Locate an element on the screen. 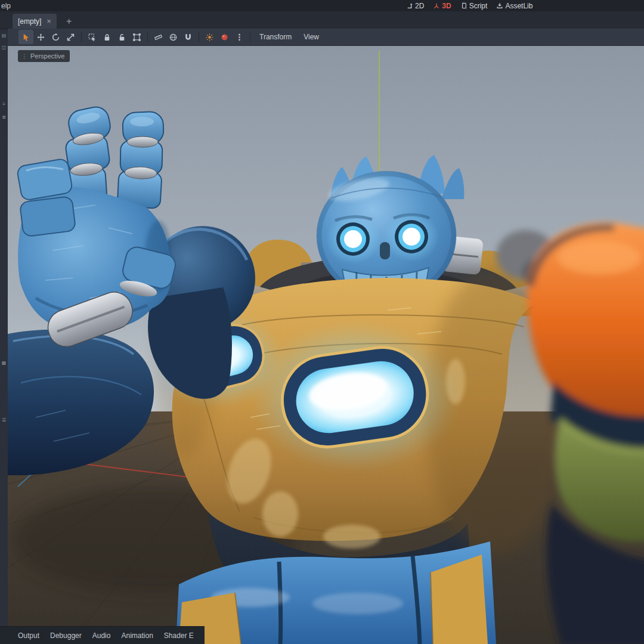 Image resolution: width=644 pixels, height=644 pixels. new-scene-tab-button: + is located at coordinates (69, 21).